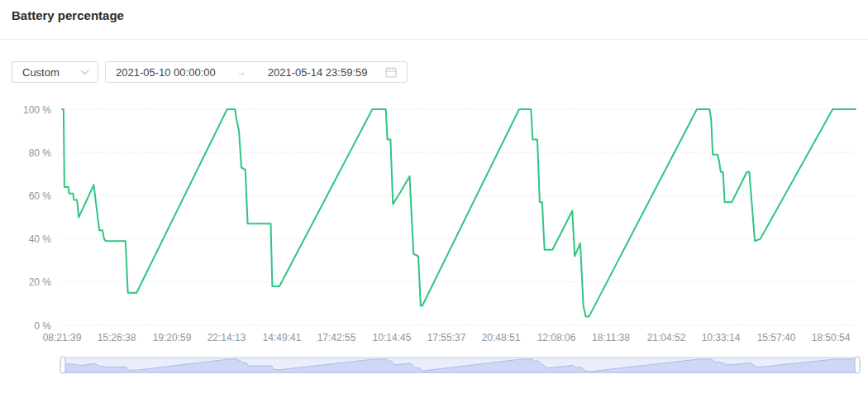  Describe the element at coordinates (256, 72) in the screenshot. I see `date-range-picker: 2021-05-10 00:00:00 → 2021-05-14 23:59:5…` at that location.